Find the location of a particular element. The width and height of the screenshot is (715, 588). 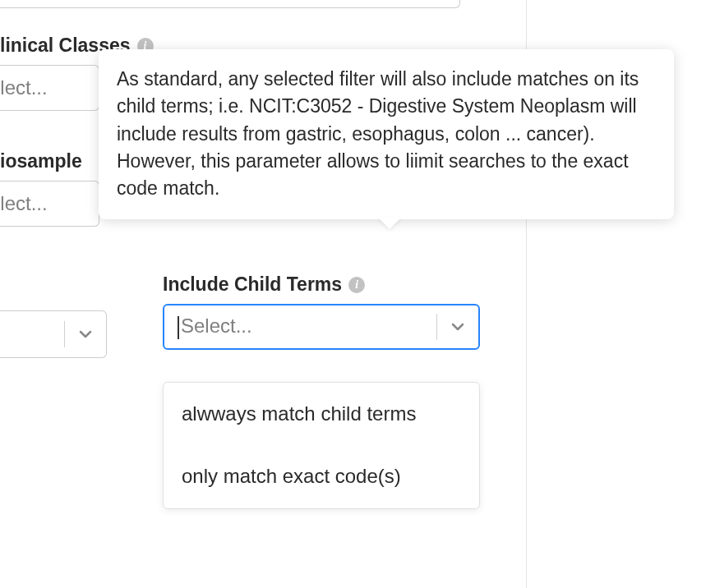

clinical-classes-select: Select... is located at coordinates (49, 88).